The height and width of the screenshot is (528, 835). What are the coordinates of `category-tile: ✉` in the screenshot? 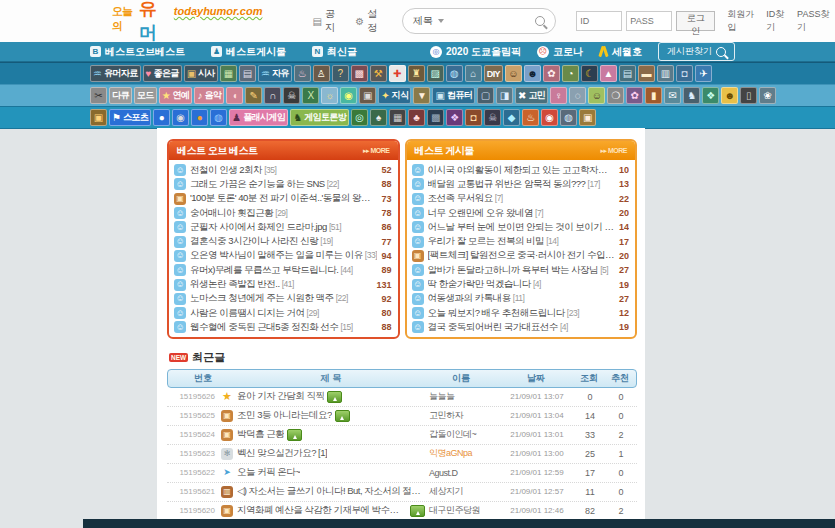 It's located at (672, 96).